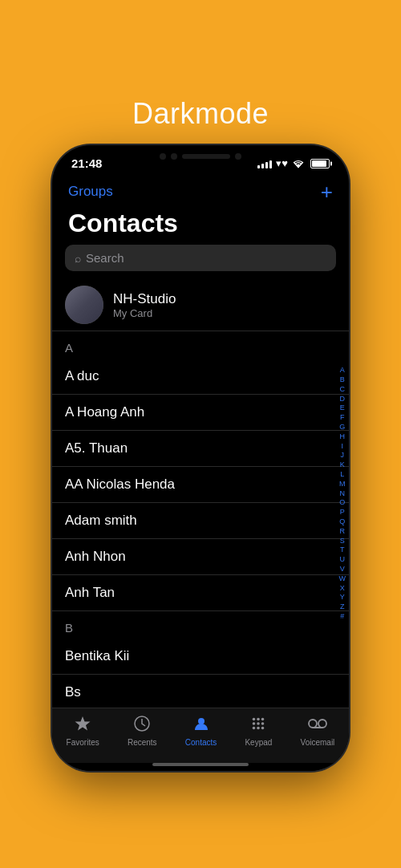 Image resolution: width=401 pixels, height=868 pixels. I want to click on alpha-L: L, so click(342, 475).